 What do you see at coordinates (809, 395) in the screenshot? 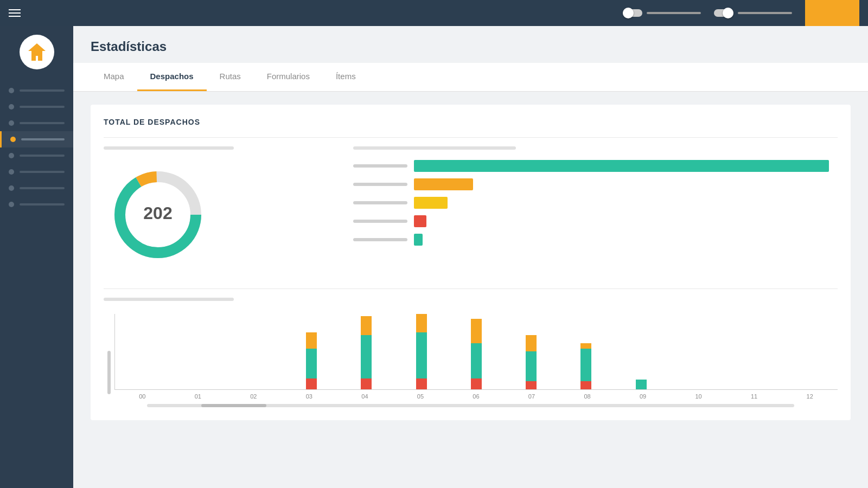
I see `vbar-label-12: 12` at bounding box center [809, 395].